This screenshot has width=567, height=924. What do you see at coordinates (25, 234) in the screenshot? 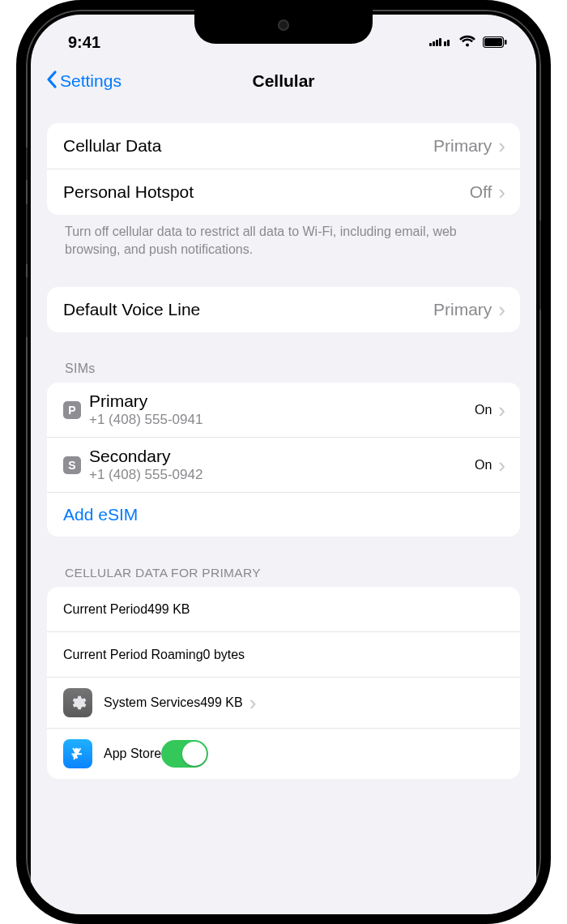
I see `volume-up-button` at bounding box center [25, 234].